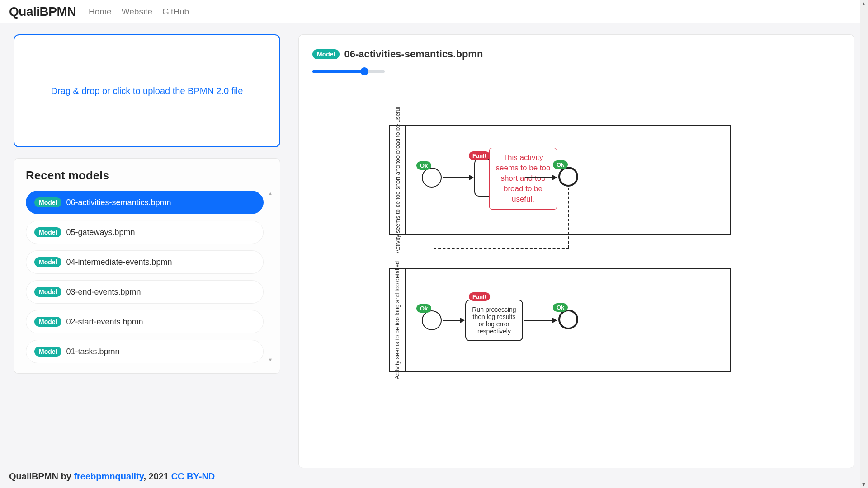 Image resolution: width=868 pixels, height=488 pixels. I want to click on nav-link-website: Website, so click(137, 12).